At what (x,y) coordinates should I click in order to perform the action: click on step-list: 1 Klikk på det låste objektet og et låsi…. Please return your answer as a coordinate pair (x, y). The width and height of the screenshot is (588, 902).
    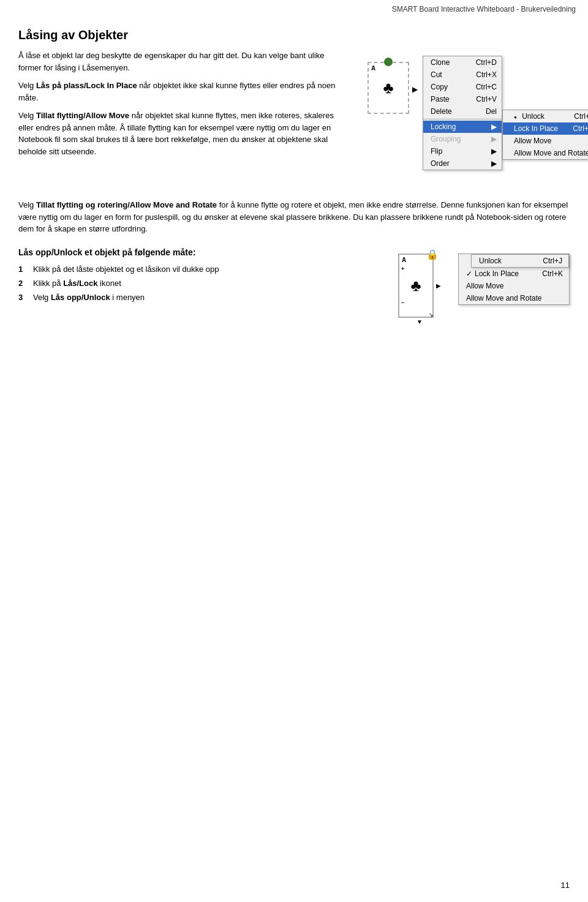
    Looking at the image, I should click on (199, 283).